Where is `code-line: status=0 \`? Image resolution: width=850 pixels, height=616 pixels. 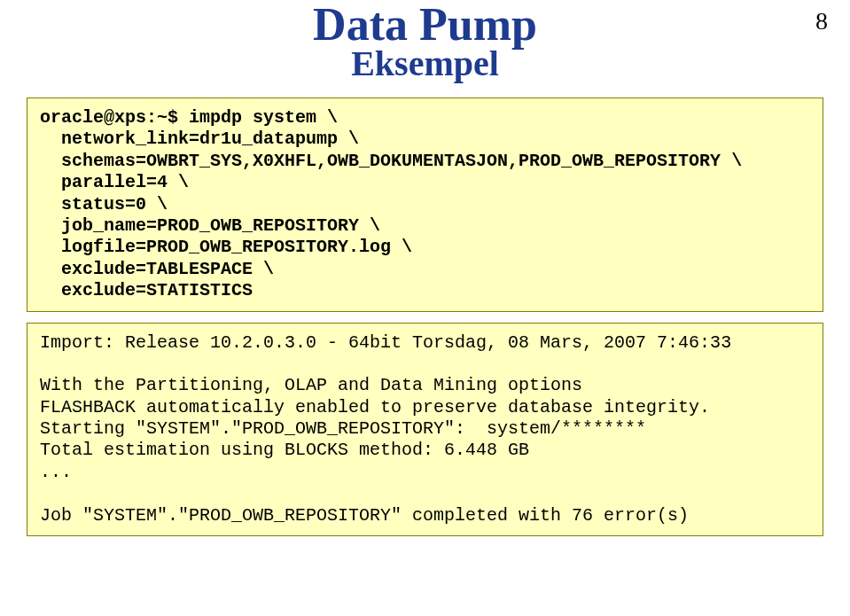
code-line: status=0 \ is located at coordinates (104, 204).